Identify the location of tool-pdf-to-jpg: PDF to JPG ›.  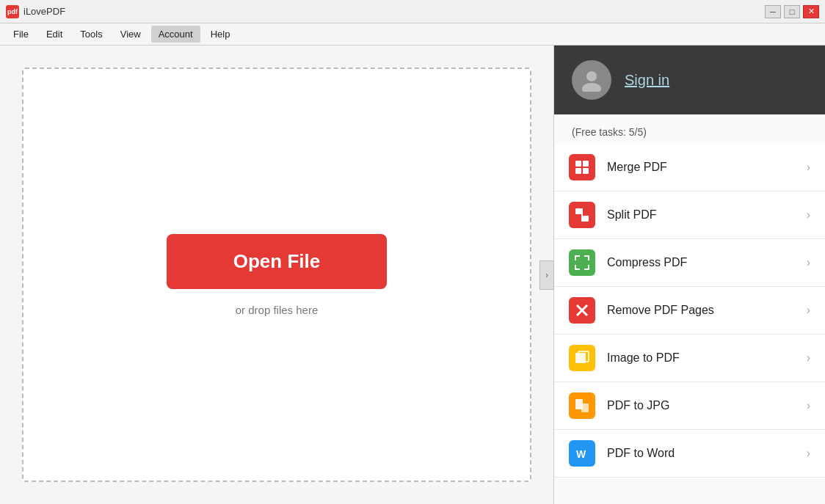
(690, 406).